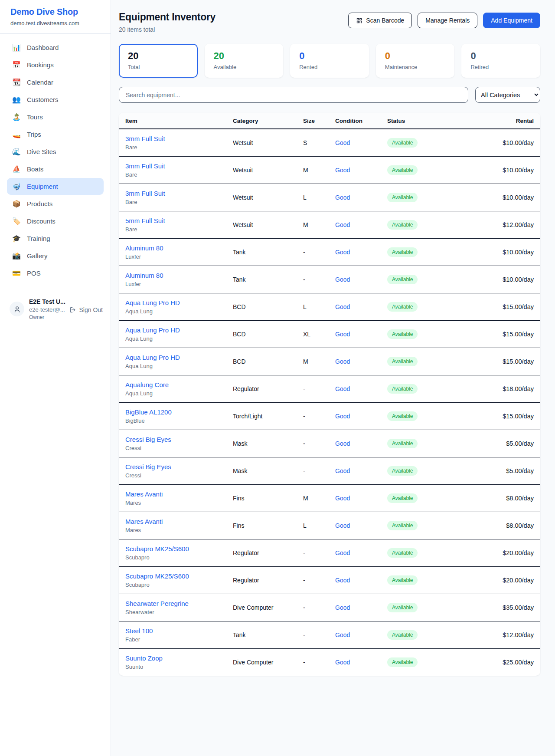 This screenshot has width=555, height=756. Describe the element at coordinates (319, 252) in the screenshot. I see `cell-size: -` at that location.